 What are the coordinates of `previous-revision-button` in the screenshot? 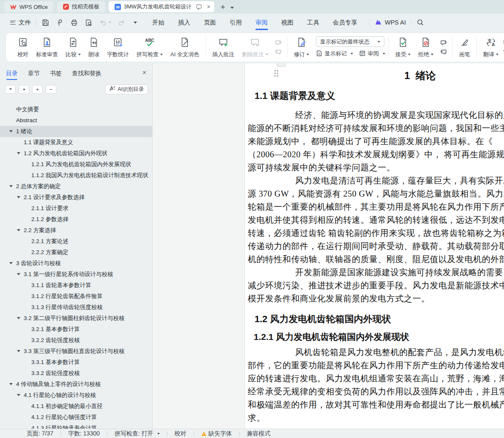 It's located at (444, 43).